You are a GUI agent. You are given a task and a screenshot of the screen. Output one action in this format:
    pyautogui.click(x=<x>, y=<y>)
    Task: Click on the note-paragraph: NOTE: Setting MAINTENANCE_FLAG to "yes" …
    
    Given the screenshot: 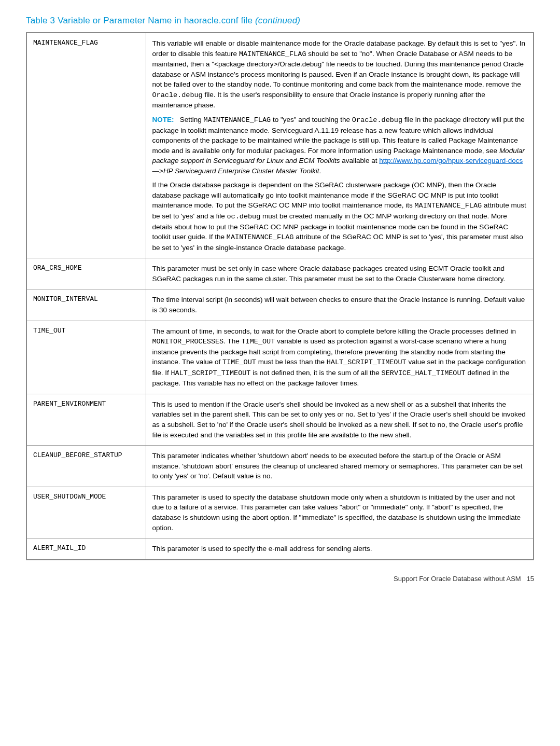 What is the action you would take?
    pyautogui.click(x=340, y=145)
    